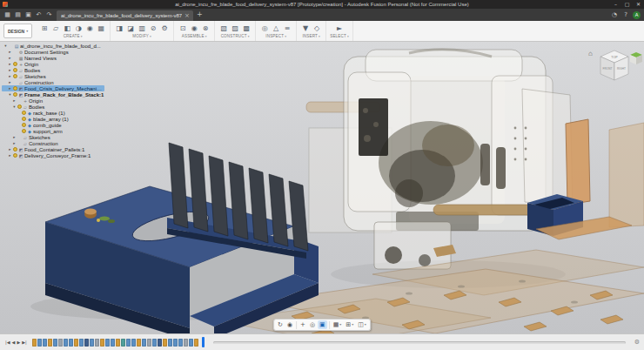  I want to click on measure-icon: ◎, so click(265, 29).